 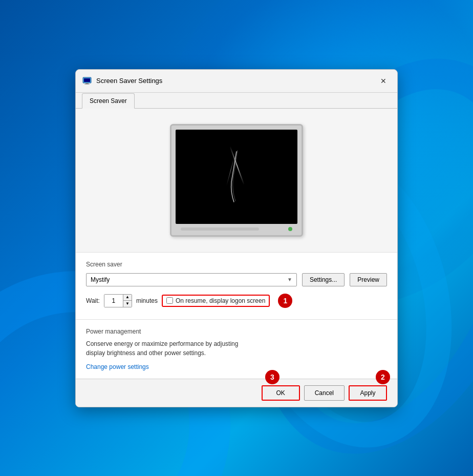 What do you see at coordinates (129, 81) in the screenshot?
I see `dialog-title: Screen Saver Settings` at bounding box center [129, 81].